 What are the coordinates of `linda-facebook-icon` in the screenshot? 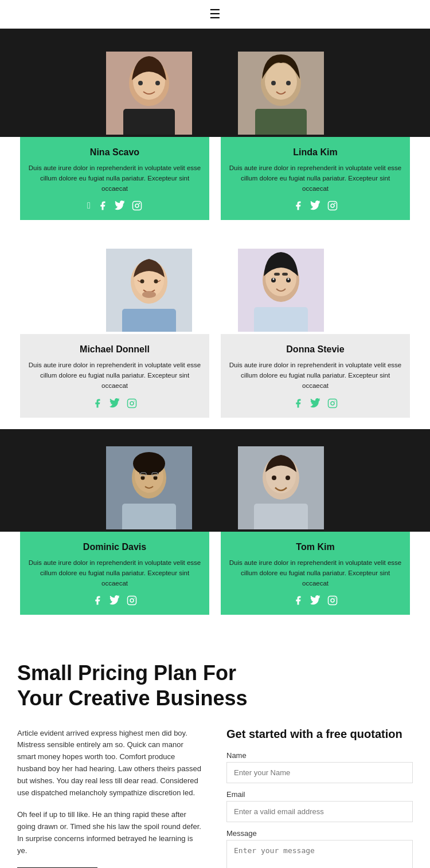 It's located at (298, 206).